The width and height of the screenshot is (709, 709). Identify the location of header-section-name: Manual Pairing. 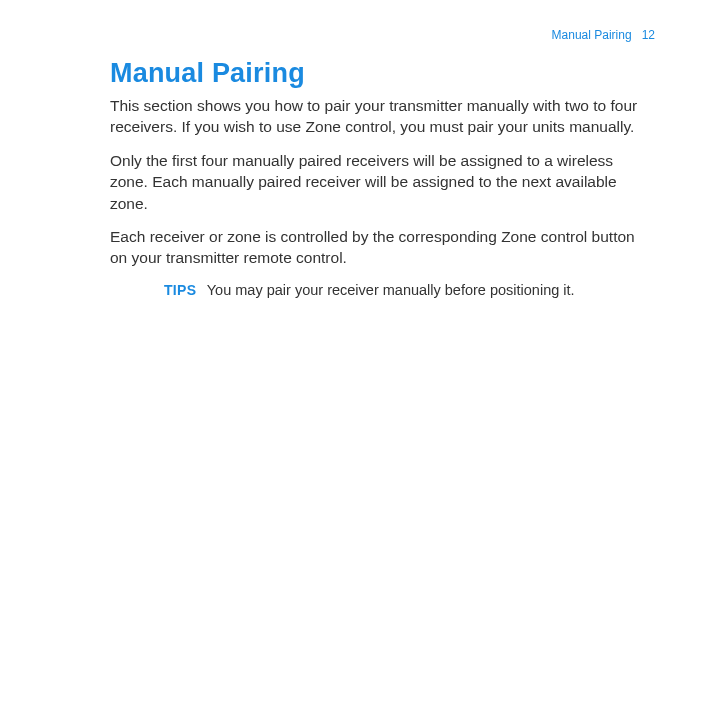
(592, 35).